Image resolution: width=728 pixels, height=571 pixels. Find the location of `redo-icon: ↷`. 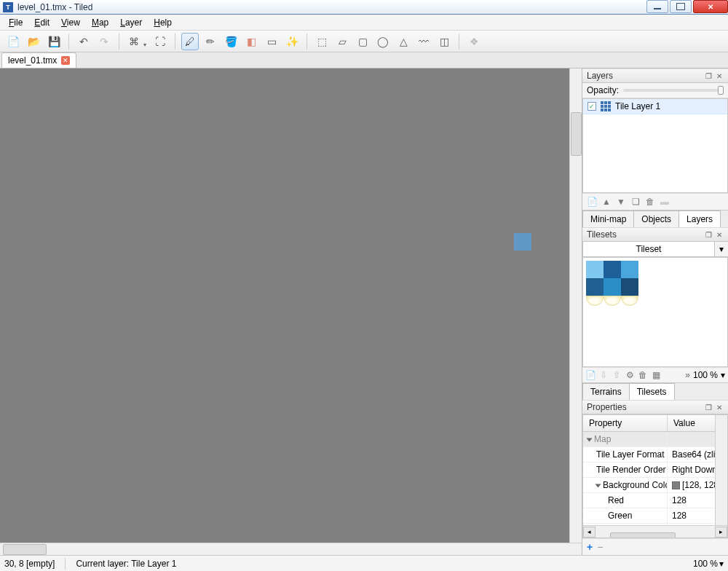

redo-icon: ↷ is located at coordinates (104, 42).